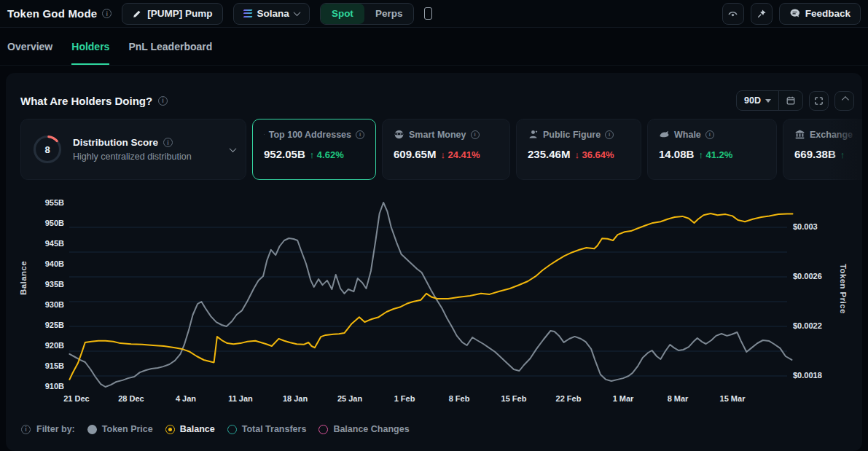 Image resolution: width=868 pixels, height=451 pixels. Describe the element at coordinates (733, 13) in the screenshot. I see `eye-icon` at that location.